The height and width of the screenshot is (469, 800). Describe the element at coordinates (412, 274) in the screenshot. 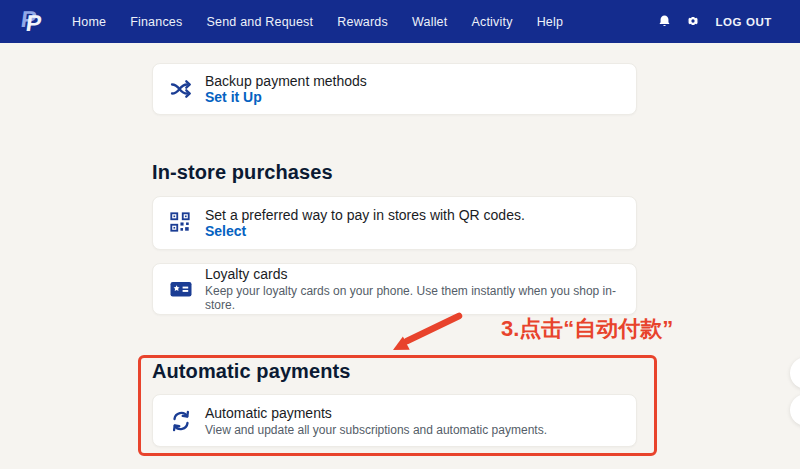

I see `loyalty-card-title: Loyalty cards` at that location.